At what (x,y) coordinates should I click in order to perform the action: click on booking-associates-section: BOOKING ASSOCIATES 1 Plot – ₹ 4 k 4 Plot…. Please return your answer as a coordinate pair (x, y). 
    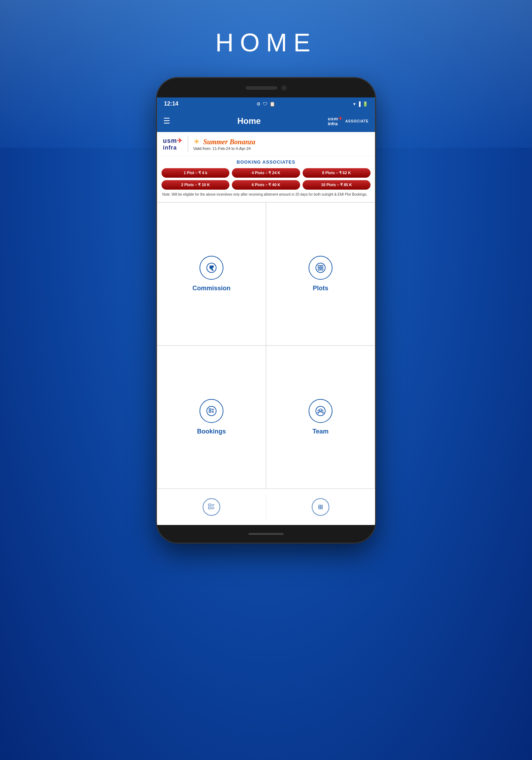
    Looking at the image, I should click on (266, 179).